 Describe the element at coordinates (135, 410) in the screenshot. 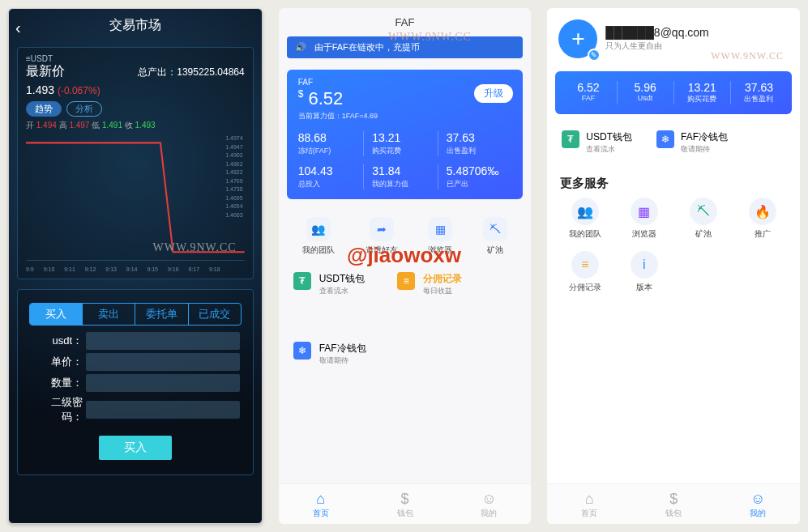

I see `field-pwd: 二级密码：` at that location.